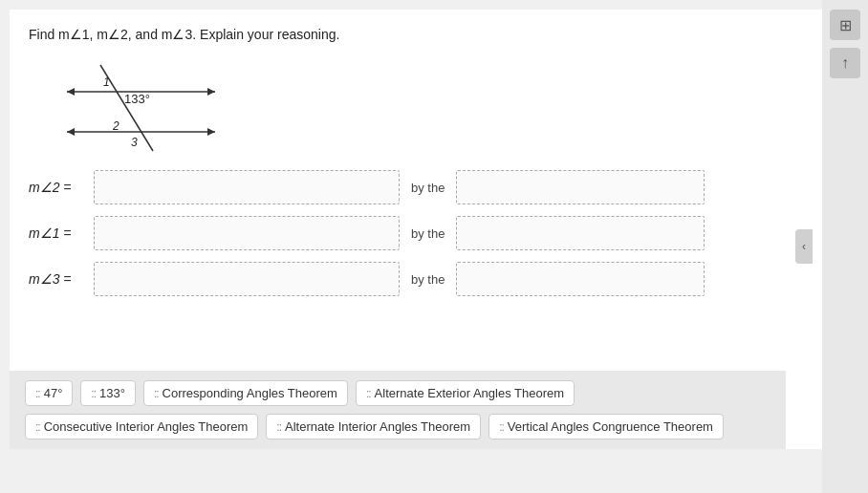  I want to click on label-angle3: m∠3 =, so click(57, 279).